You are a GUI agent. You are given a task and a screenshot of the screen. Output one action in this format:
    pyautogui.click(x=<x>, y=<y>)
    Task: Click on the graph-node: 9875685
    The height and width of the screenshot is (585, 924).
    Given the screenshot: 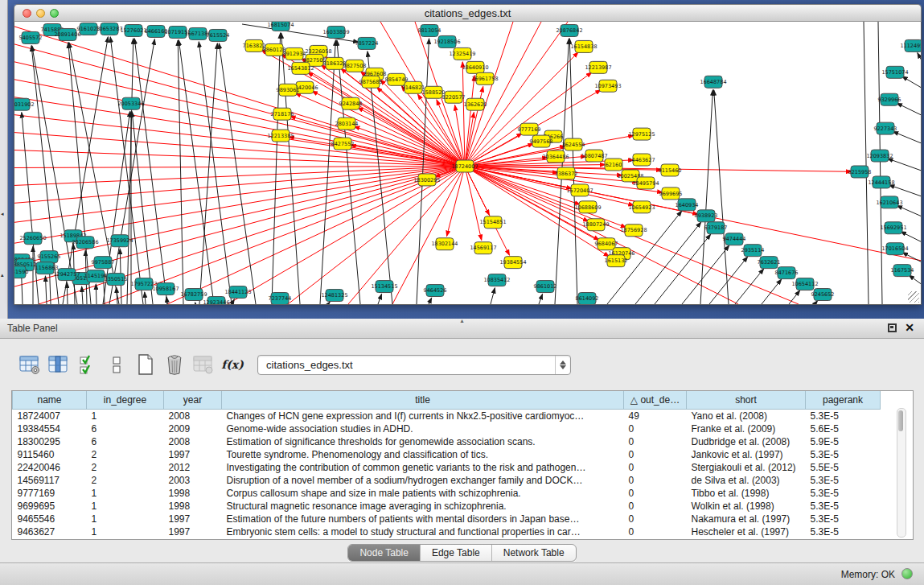 What is the action you would take?
    pyautogui.click(x=372, y=82)
    